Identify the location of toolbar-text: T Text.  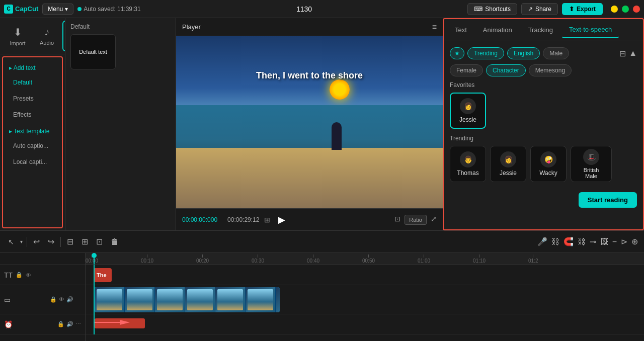
(63, 36).